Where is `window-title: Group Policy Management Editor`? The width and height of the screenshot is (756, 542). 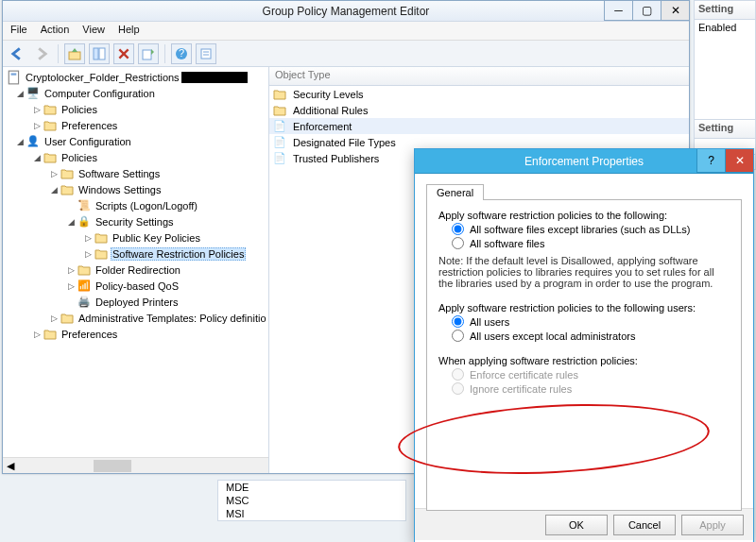
window-title: Group Policy Management Editor is located at coordinates (346, 11).